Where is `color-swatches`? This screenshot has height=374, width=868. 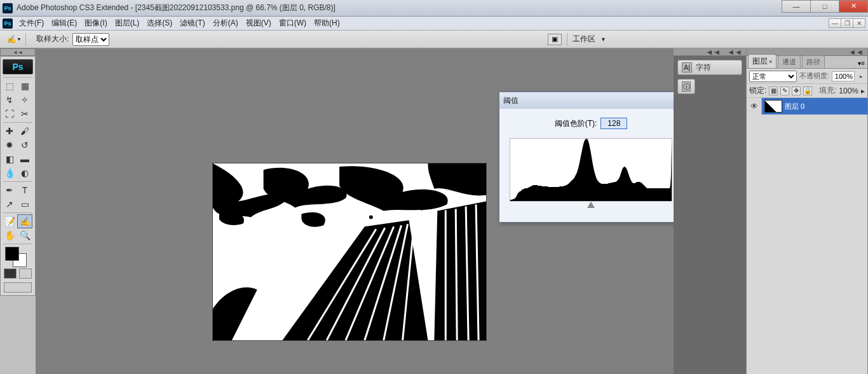
color-swatches is located at coordinates (18, 256).